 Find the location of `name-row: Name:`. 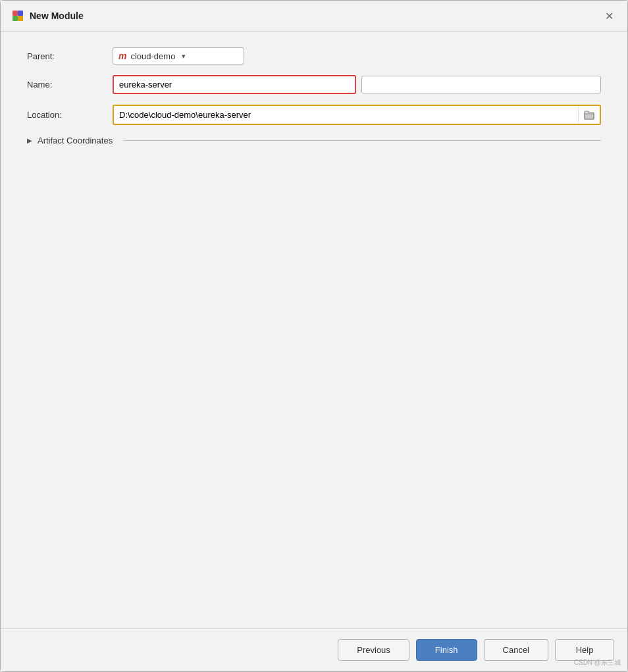

name-row: Name: is located at coordinates (314, 84).